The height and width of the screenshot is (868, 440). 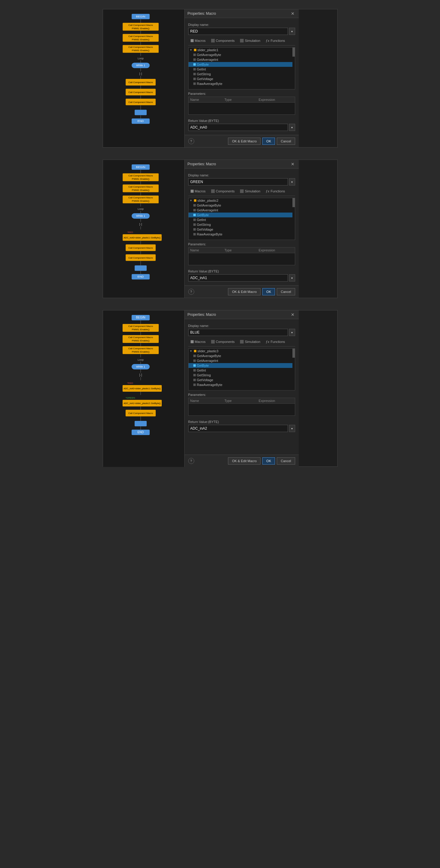 I want to click on tab-macros-1: Macros, so click(x=198, y=41).